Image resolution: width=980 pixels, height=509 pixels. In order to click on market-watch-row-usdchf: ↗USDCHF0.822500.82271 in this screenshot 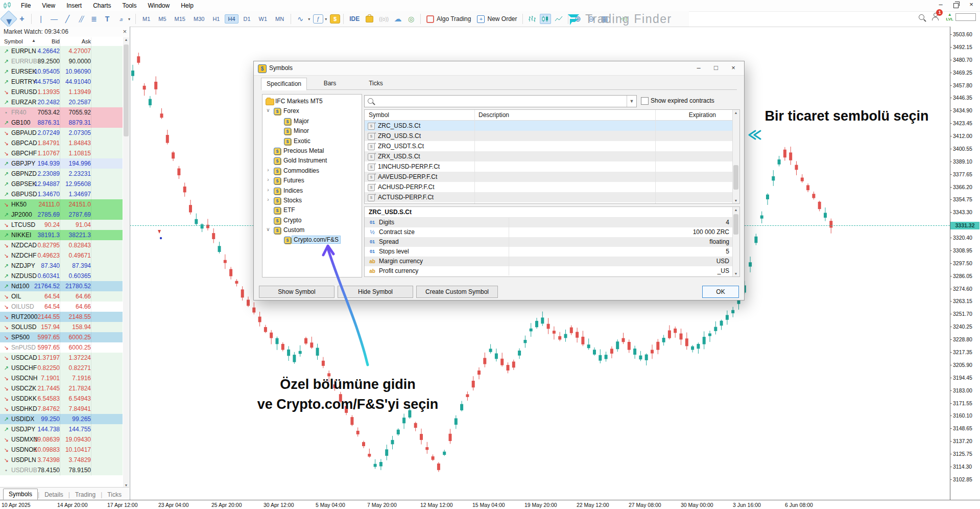, I will do `click(61, 368)`.